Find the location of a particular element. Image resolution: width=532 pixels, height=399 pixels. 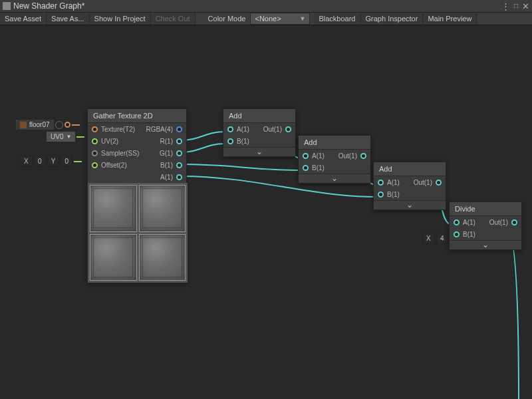

toolbar: Save Asset Save As... Show In Project Ch… is located at coordinates (266, 19).